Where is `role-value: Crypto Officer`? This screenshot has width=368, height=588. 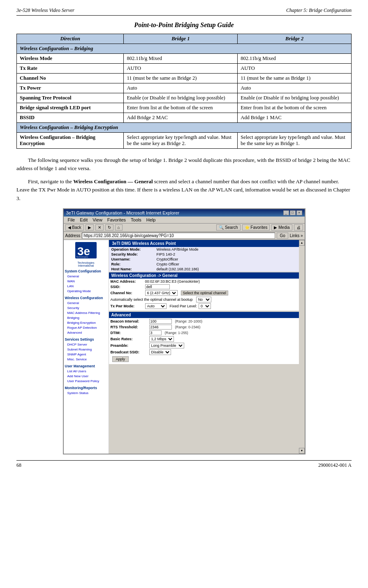 role-value: Crypto Officer is located at coordinates (227, 264).